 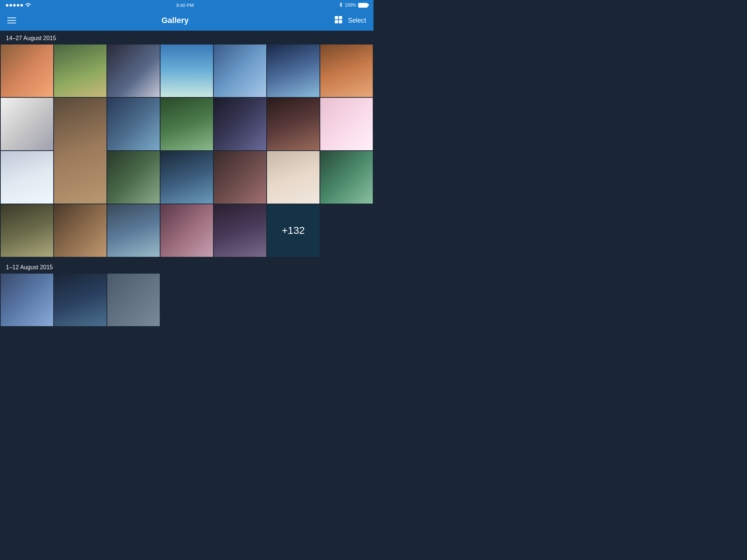 I want to click on battery-percent: 100%, so click(x=350, y=5).